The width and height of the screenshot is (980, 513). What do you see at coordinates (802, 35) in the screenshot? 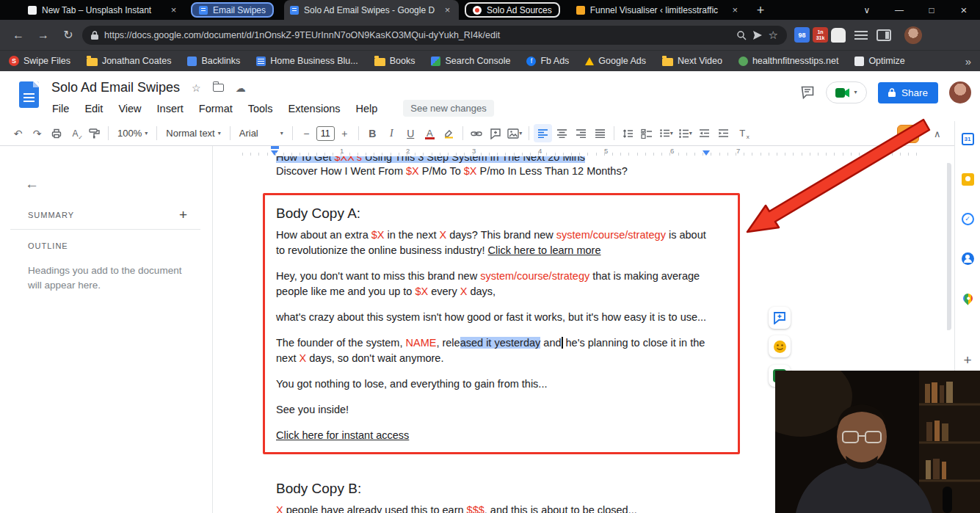
I see `extension-badge-blue: 98` at bounding box center [802, 35].